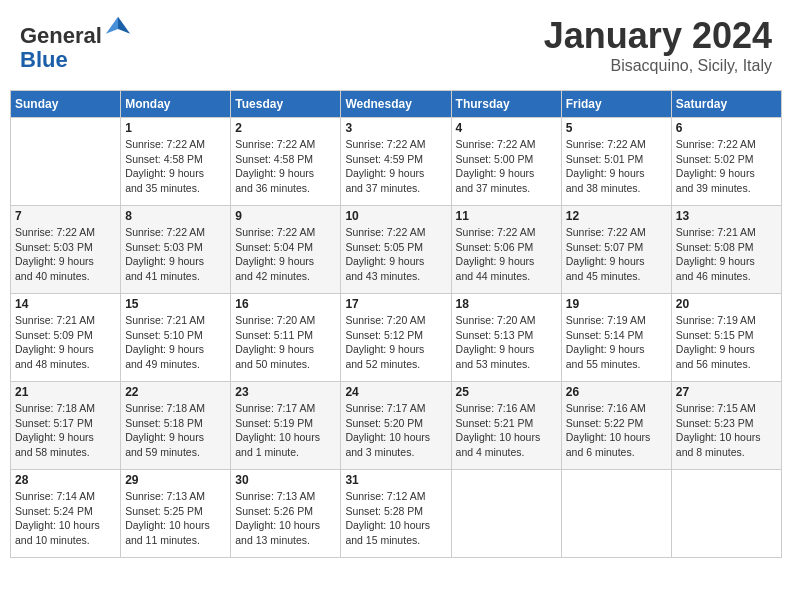  I want to click on day-info: Sunrise: 7:12 AMSunset: 5:28 PMDaylight:…, so click(396, 518).